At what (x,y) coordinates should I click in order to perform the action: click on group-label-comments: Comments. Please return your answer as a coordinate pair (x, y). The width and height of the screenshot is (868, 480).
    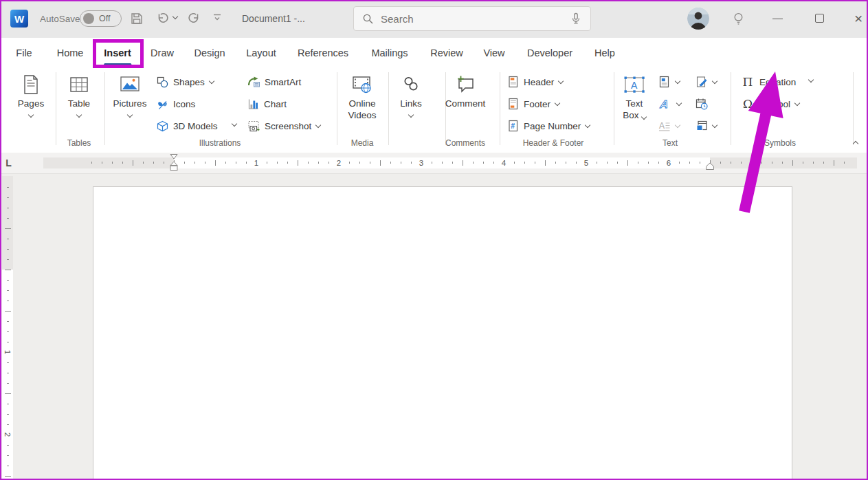
    Looking at the image, I should click on (465, 143).